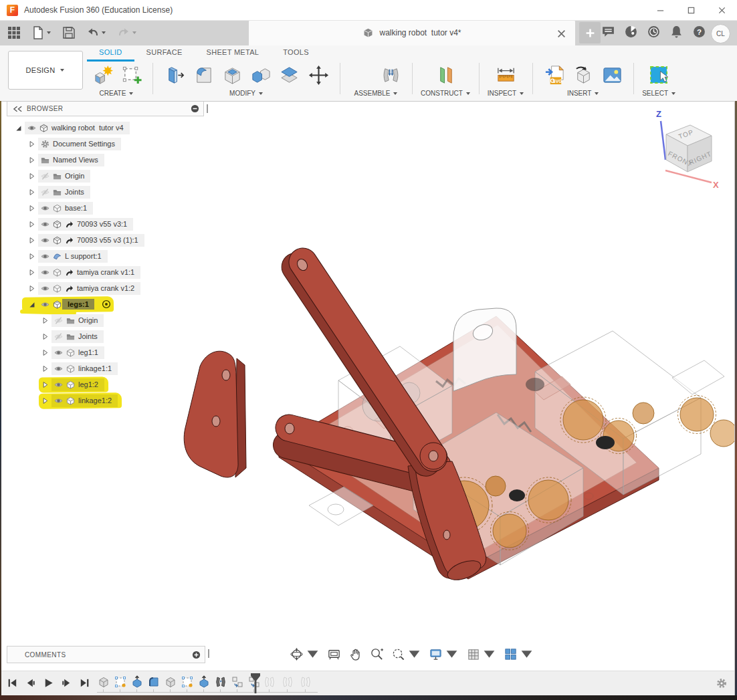 The image size is (737, 700). What do you see at coordinates (255, 683) in the screenshot?
I see `timeline-playhead` at bounding box center [255, 683].